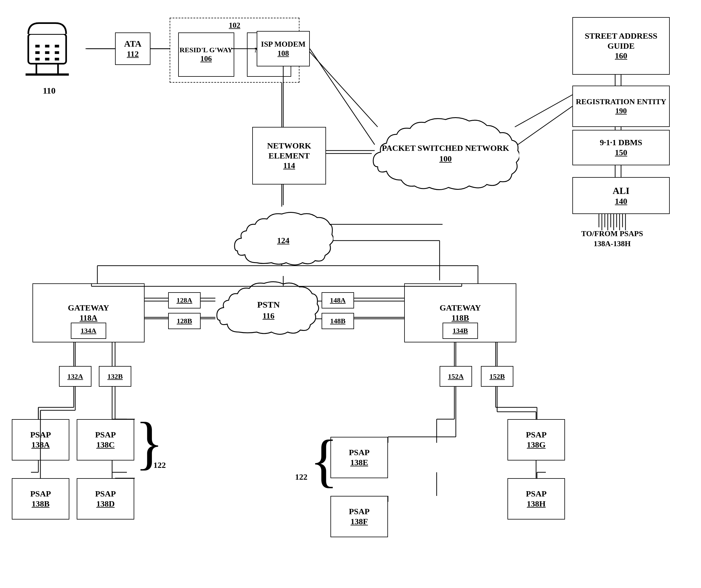 This screenshot has height=588, width=701. Describe the element at coordinates (105, 499) in the screenshot. I see `psap-138d-box: PSAP 138D` at that location.